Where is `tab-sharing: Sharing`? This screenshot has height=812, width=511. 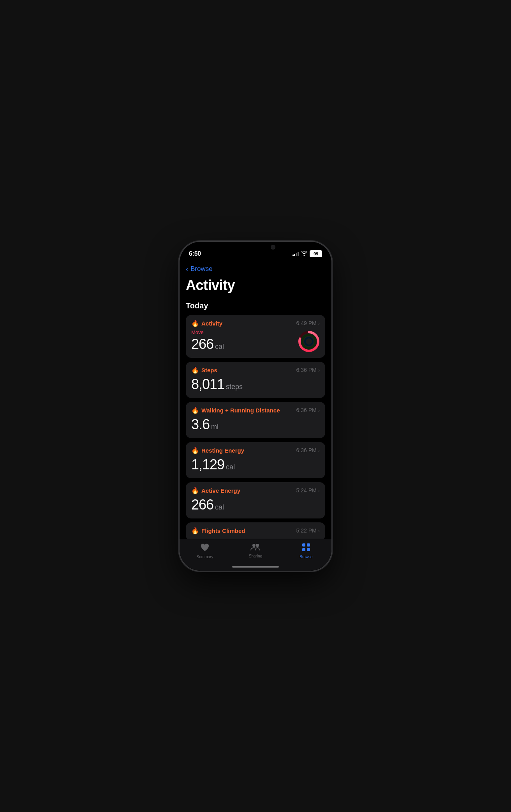 tab-sharing: Sharing is located at coordinates (256, 550).